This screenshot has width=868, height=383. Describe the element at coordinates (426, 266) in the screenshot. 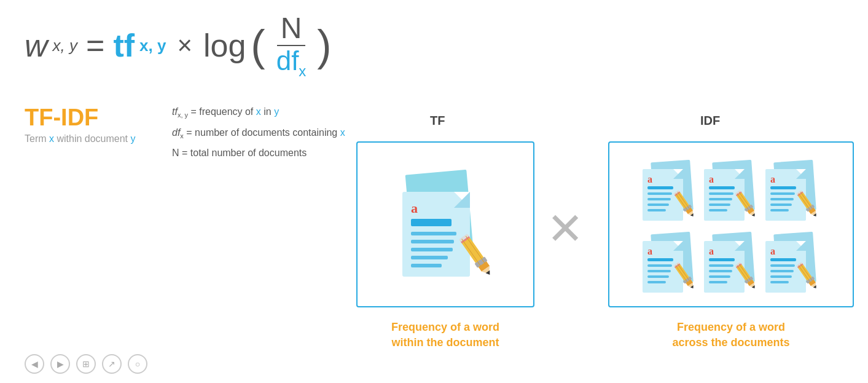

I see `tf-line5` at that location.